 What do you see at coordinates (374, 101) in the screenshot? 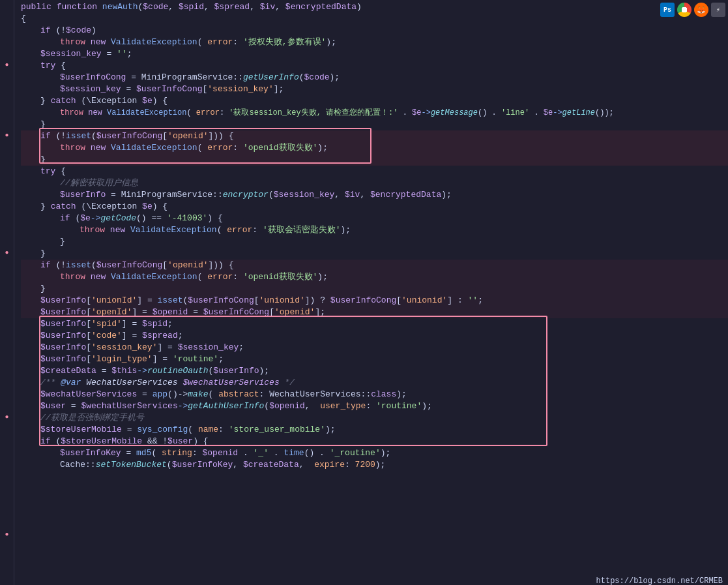
I see `code-line-8: } catch (\Exception $e) {` at bounding box center [374, 101].